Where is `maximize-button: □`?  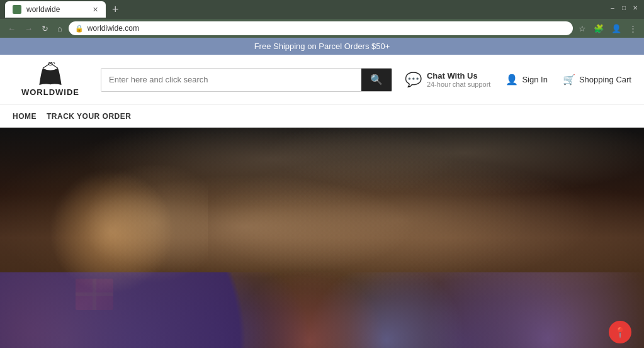
maximize-button: □ is located at coordinates (624, 8).